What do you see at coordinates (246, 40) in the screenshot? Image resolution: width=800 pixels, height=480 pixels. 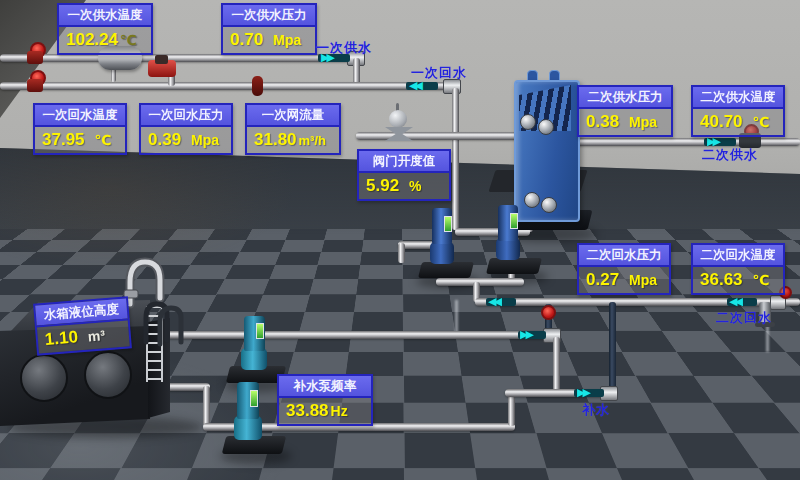 I see `panel-value: 0.70` at bounding box center [246, 40].